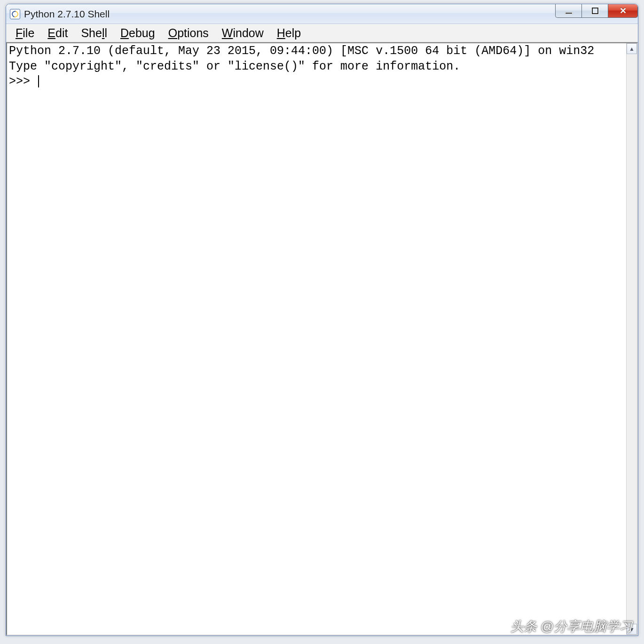 This screenshot has width=644, height=644. What do you see at coordinates (632, 339) in the screenshot?
I see `vertical-scrollbar: ▲ ▼` at bounding box center [632, 339].